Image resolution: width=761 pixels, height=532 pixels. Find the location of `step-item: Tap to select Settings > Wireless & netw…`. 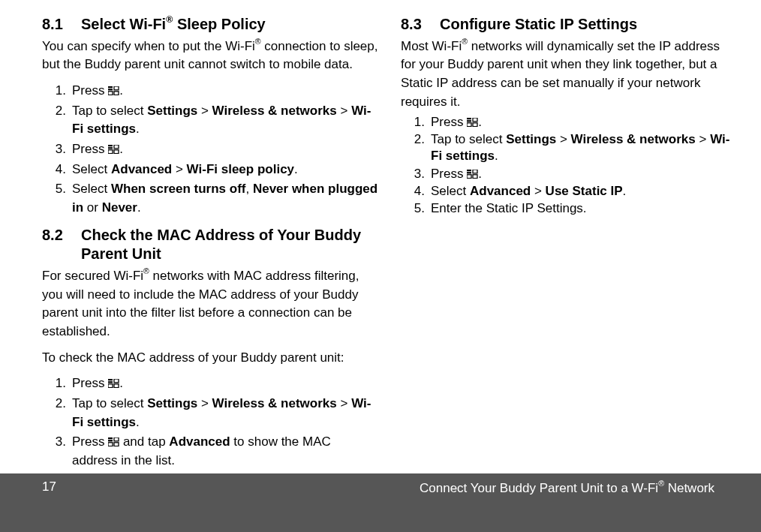

step-item: Tap to select Settings > Wireless & netw… is located at coordinates (210, 413).